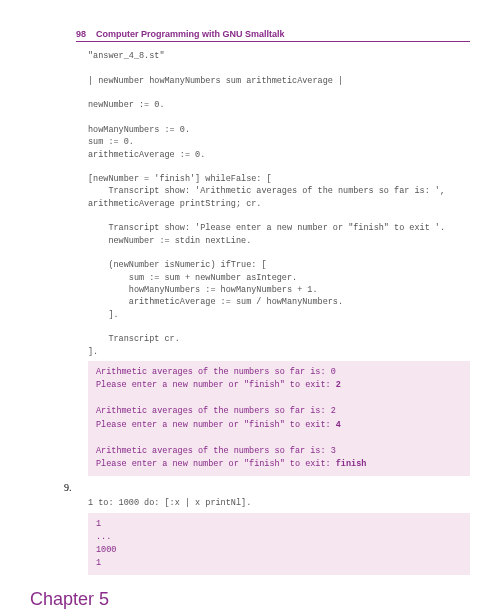 The image size is (500, 614). I want to click on user-input: finish, so click(352, 464).